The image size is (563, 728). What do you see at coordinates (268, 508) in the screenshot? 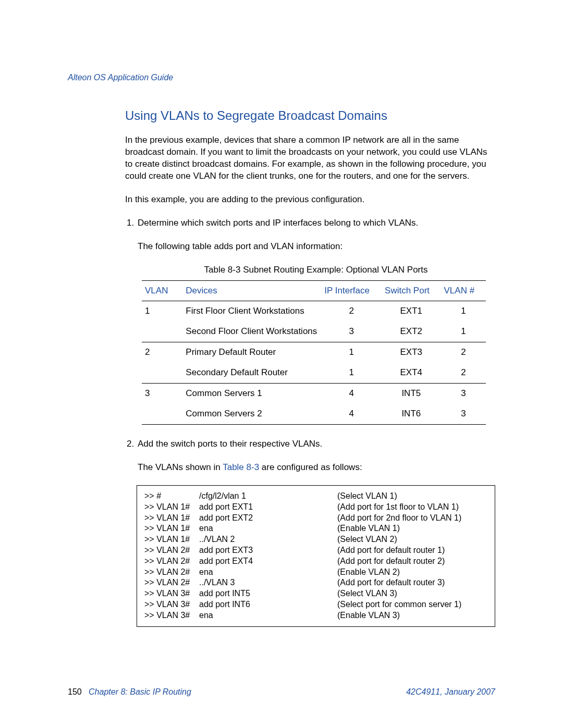
I see `cfg-cmd: add port EXT1` at bounding box center [268, 508].